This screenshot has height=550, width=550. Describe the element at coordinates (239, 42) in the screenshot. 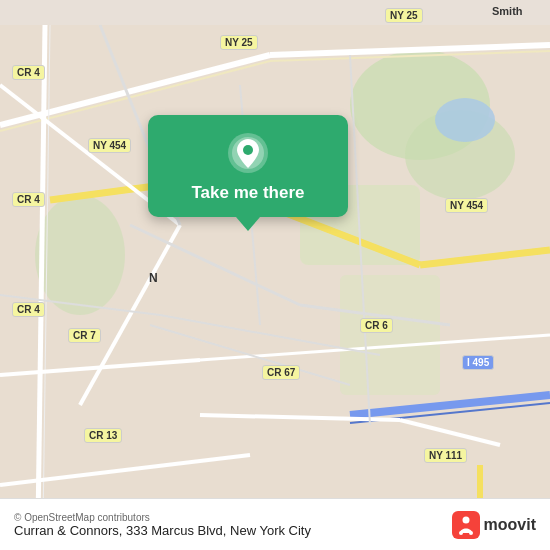

I see `road-label-ny25-mid: NY 25` at that location.